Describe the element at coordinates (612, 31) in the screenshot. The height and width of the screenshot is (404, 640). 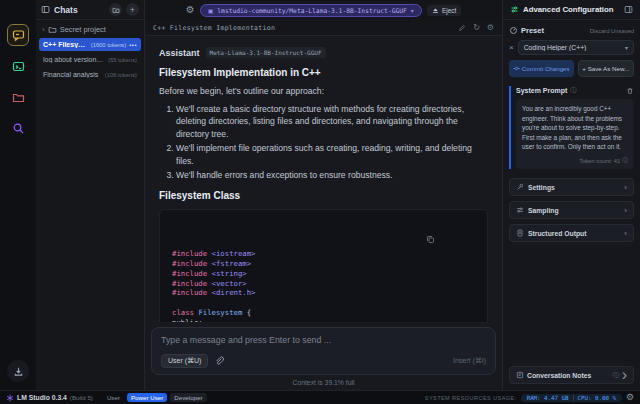
I see `discard-unsaved-button: Discard Unsaved` at that location.